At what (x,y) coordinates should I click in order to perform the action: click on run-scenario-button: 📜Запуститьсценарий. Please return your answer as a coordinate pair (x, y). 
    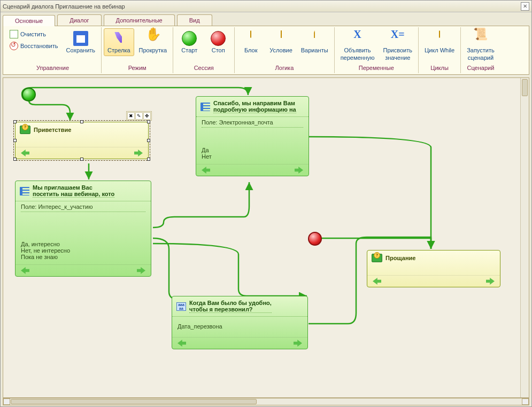
    Looking at the image, I should click on (481, 46).